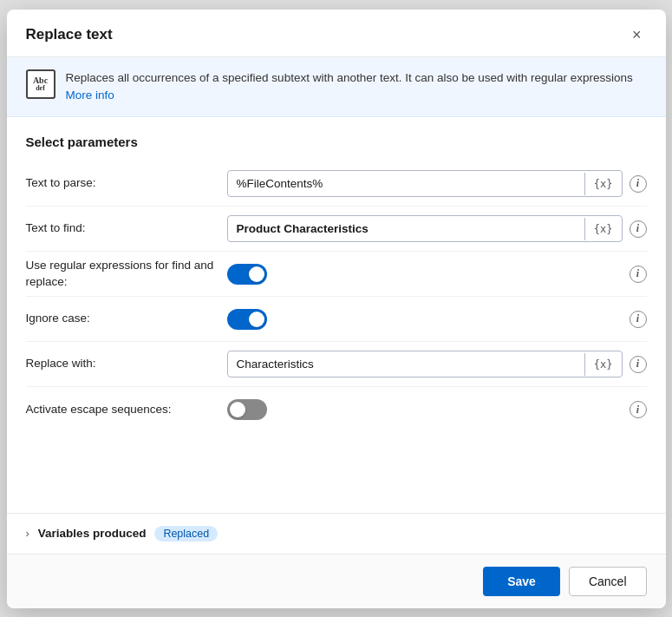 This screenshot has width=672, height=617. I want to click on replaced-badge: Replaced, so click(186, 534).